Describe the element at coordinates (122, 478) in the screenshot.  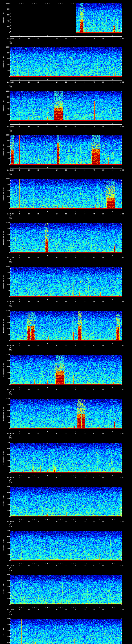
I see `x-end-time-label: 20:00` at that location.